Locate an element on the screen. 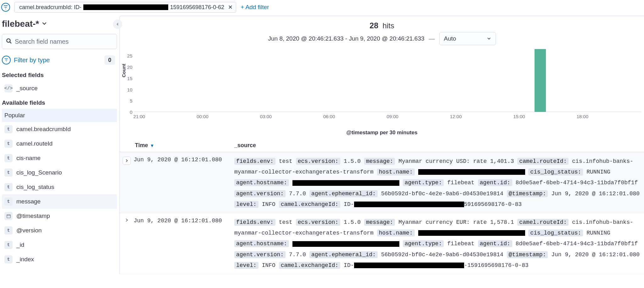 This screenshot has width=644, height=288. filter-pill-breadcrumb: camel.breadcrumbId: ID- 1591695698176-0-… is located at coordinates (125, 7).